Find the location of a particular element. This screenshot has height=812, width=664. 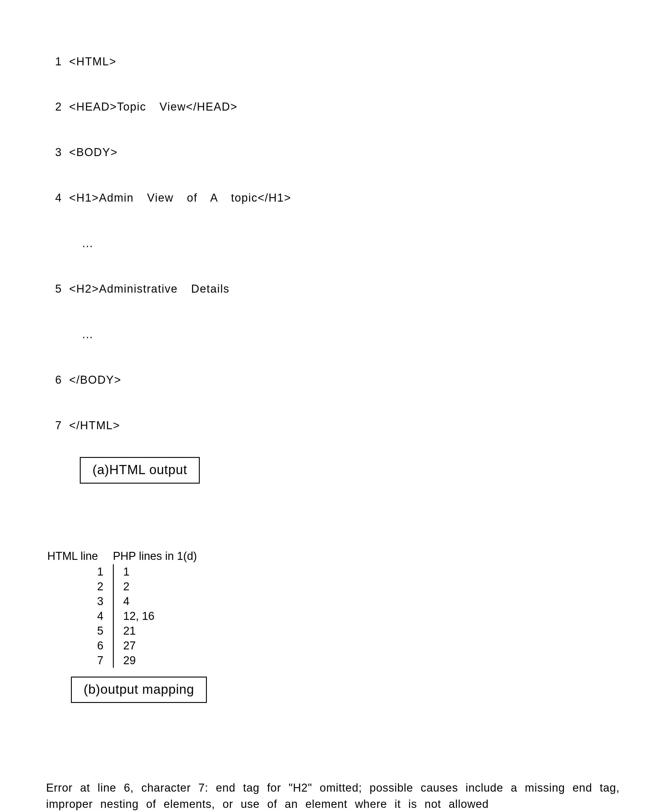

mapping-html-cell: 5 is located at coordinates (75, 631).